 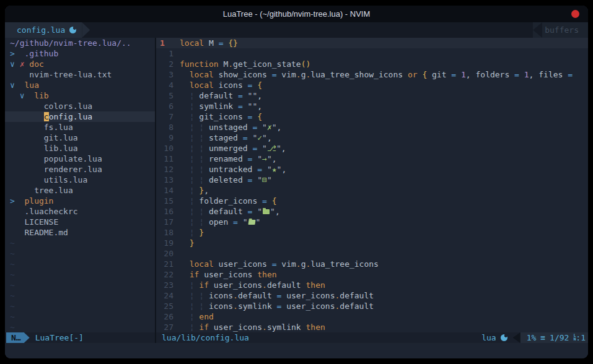 What do you see at coordinates (372, 180) in the screenshot?
I see `code-line: 13 ¦ ¦ deleted = "⊟"` at bounding box center [372, 180].